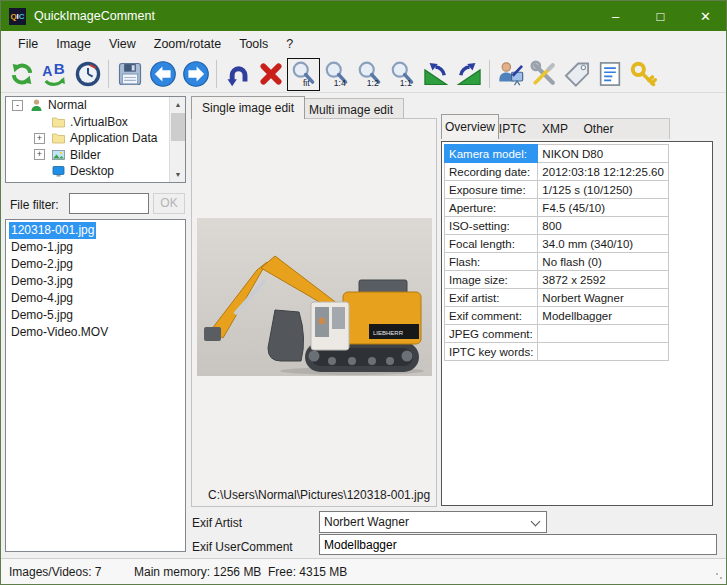 Image resolution: width=727 pixels, height=585 pixels. I want to click on tree-item-dokumente: +Dokumente, so click(96, 182).